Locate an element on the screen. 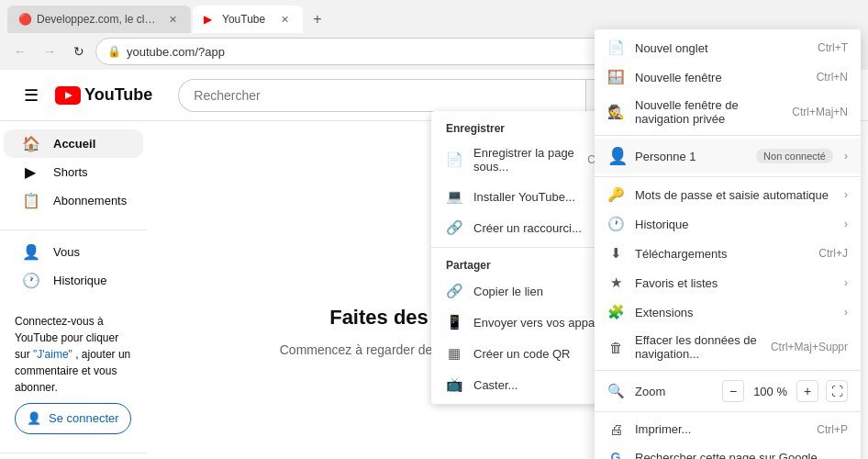 Image resolution: width=868 pixels, height=459 pixels. chrome-extensions-label: Extensions is located at coordinates (664, 312).